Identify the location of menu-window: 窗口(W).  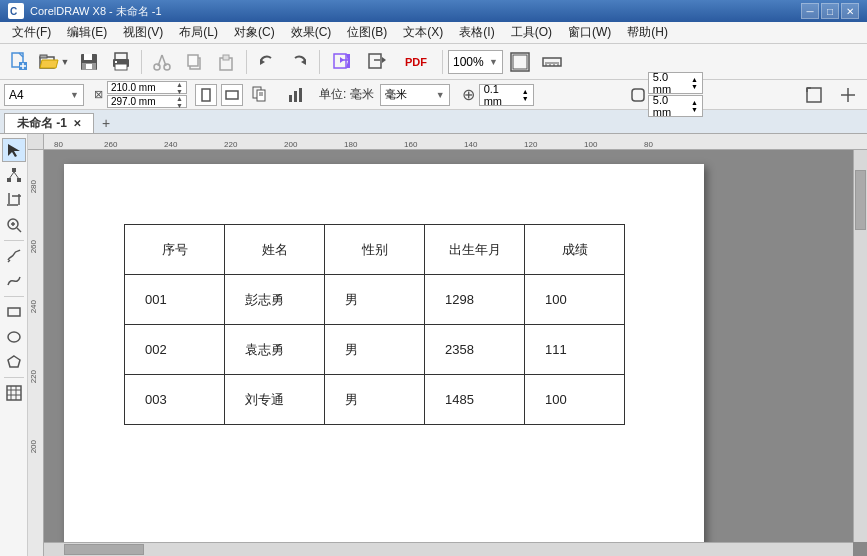
(590, 32).